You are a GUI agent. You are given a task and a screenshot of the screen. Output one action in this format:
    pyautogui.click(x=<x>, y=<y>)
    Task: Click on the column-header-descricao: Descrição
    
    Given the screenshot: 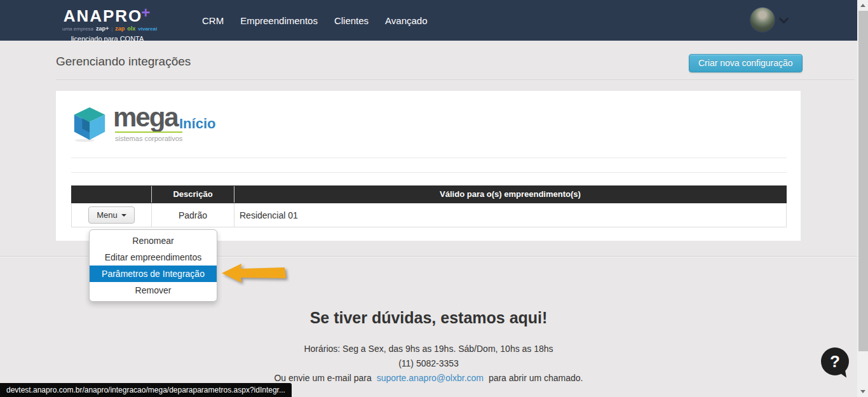 What is the action you would take?
    pyautogui.click(x=193, y=194)
    